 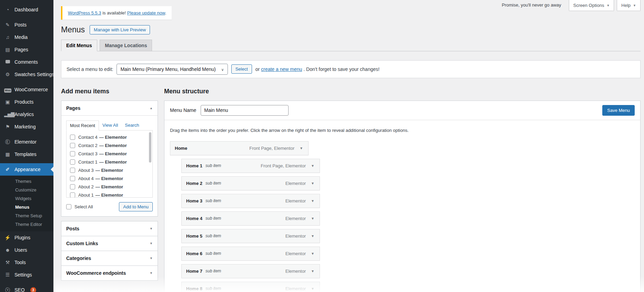 What do you see at coordinates (27, 275) in the screenshot?
I see `sidebar-item-settings: ☰Settings` at bounding box center [27, 275].